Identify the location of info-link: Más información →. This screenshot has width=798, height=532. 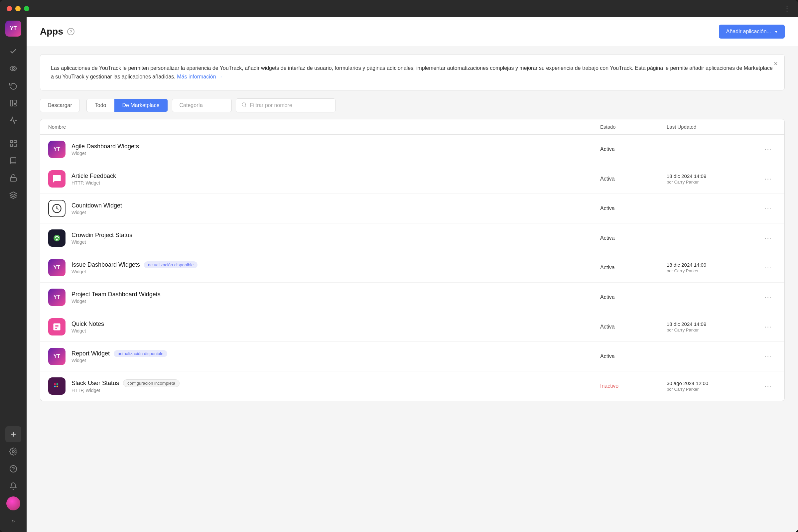
(200, 77).